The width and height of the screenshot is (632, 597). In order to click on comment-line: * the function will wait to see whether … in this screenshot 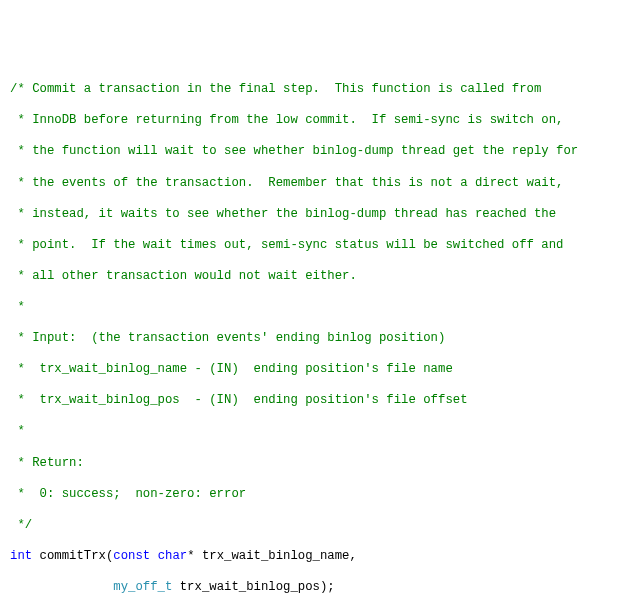, I will do `click(294, 151)`.